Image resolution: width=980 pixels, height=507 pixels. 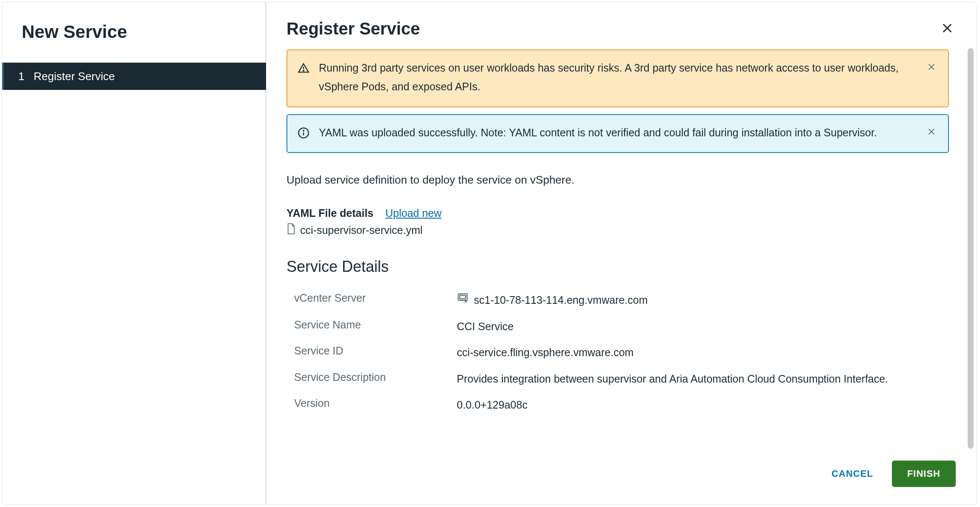 What do you see at coordinates (703, 379) in the screenshot?
I see `service-description-value: Provides integration between supervisor …` at bounding box center [703, 379].